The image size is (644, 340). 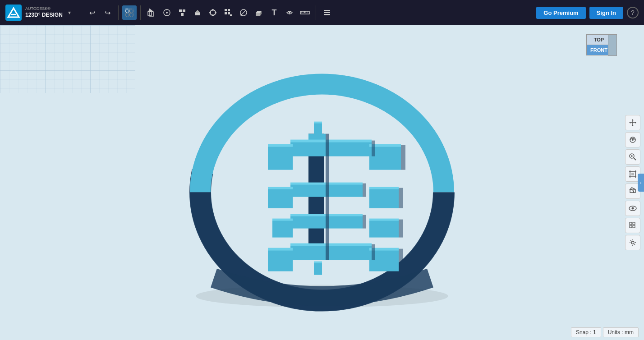 I want to click on header: AUTODESK® 123D° DESIGN ▾ ↩ ↪, so click(x=322, y=13).